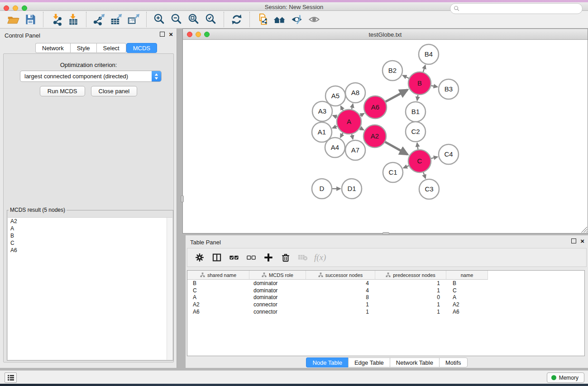  I want to click on tab-node-table: Node Table, so click(327, 362).